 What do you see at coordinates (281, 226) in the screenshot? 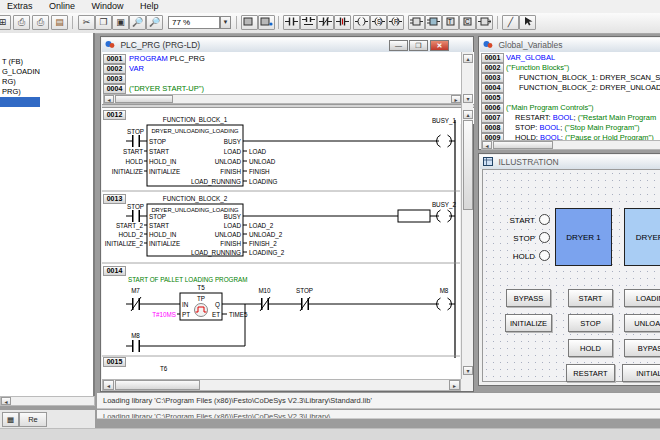
I see `rung-0013: STOP FUNCTION_BLOCK_2 DRYER_UNLOADING_LO…` at bounding box center [281, 226].